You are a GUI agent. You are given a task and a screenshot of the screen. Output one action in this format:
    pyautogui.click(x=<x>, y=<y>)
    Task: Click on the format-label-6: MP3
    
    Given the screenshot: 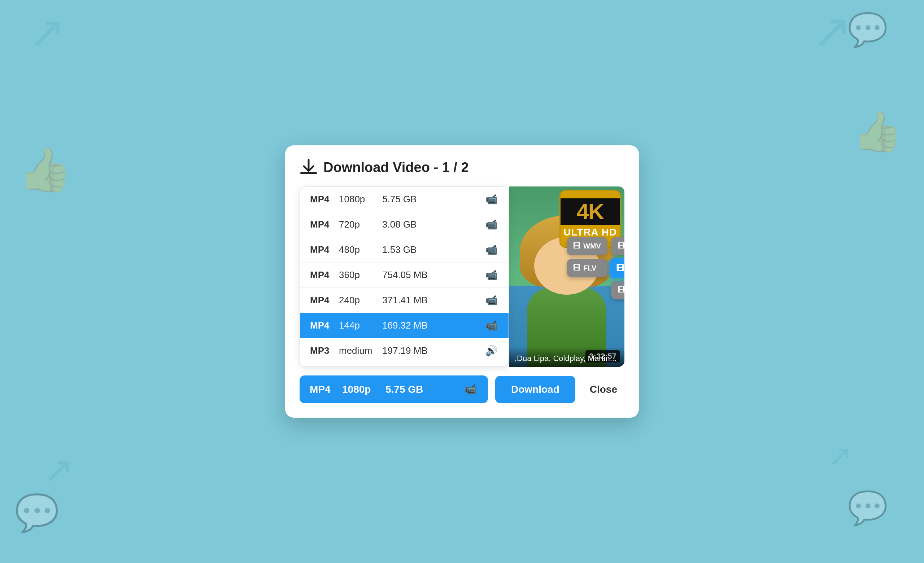 What is the action you would take?
    pyautogui.click(x=325, y=351)
    